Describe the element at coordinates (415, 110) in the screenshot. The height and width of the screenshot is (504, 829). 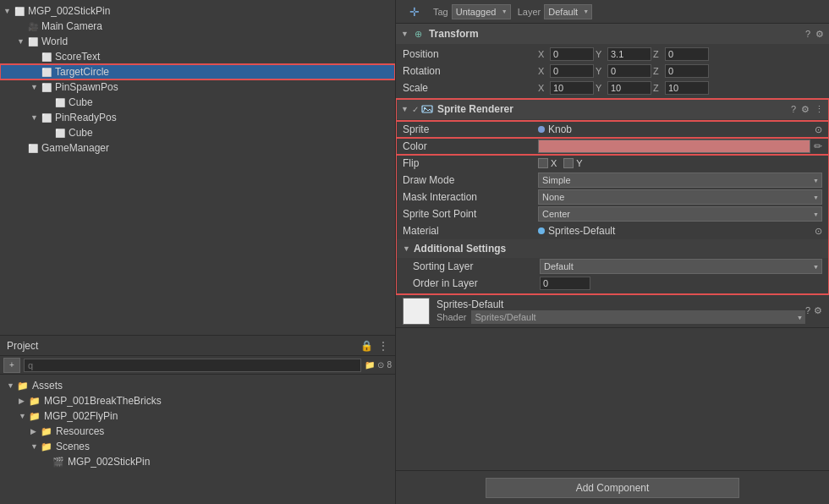
I see `sprite-renderer-checkbox: ✓` at that location.